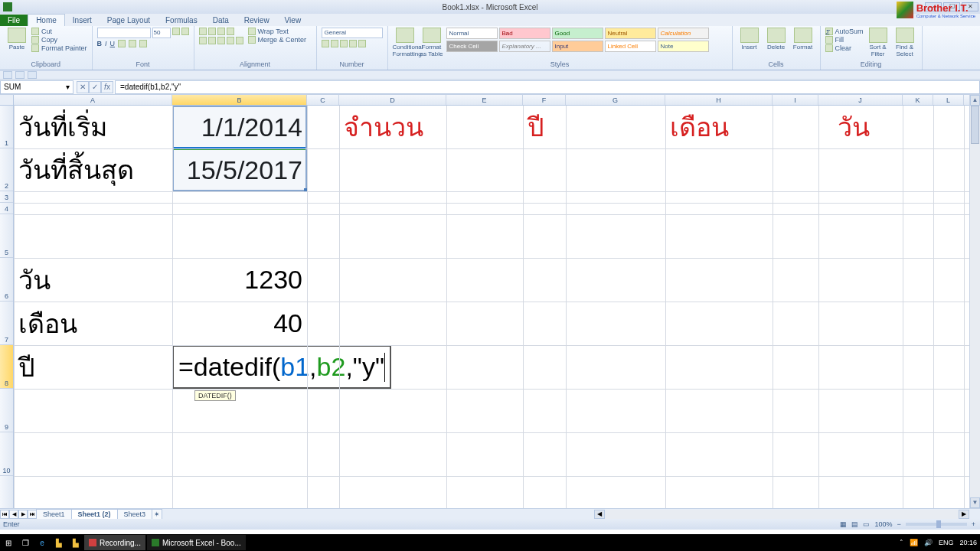 This screenshot has height=551, width=980. What do you see at coordinates (975, 302) in the screenshot?
I see `vertical-scrollbar: ▲ ▼` at bounding box center [975, 302].